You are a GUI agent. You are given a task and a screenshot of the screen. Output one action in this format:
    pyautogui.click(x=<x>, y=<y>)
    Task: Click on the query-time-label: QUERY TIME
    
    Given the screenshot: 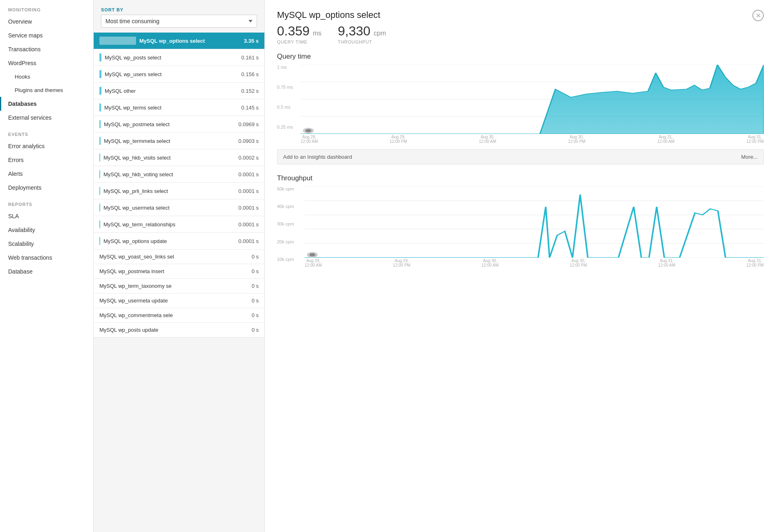 What is the action you would take?
    pyautogui.click(x=299, y=42)
    